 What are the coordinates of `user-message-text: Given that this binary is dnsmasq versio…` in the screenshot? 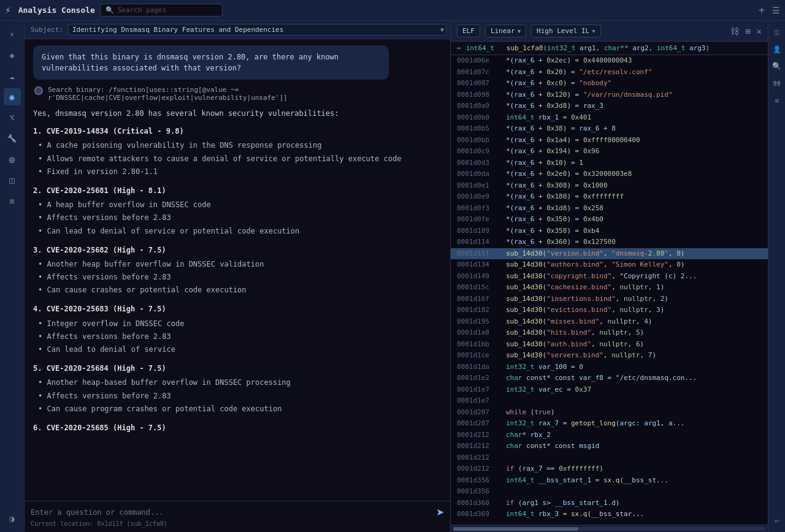 It's located at (190, 63).